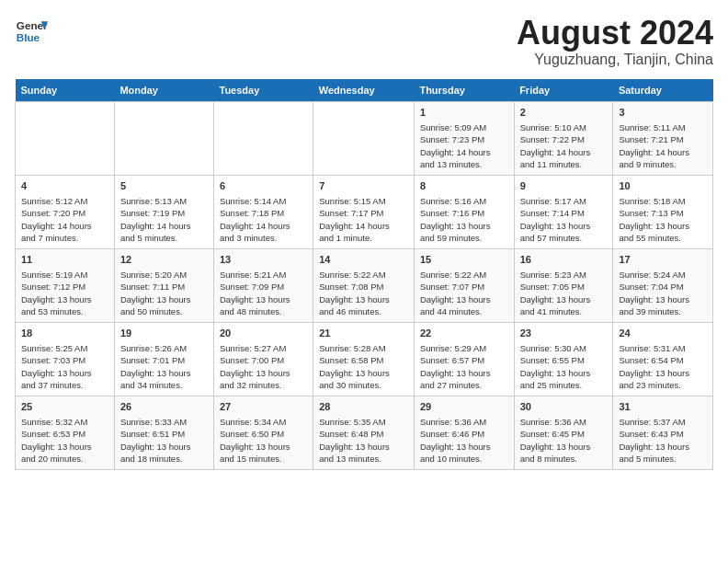 The height and width of the screenshot is (563, 728). What do you see at coordinates (564, 140) in the screenshot?
I see `day-info-line: Sunset: 7:22 PM` at bounding box center [564, 140].